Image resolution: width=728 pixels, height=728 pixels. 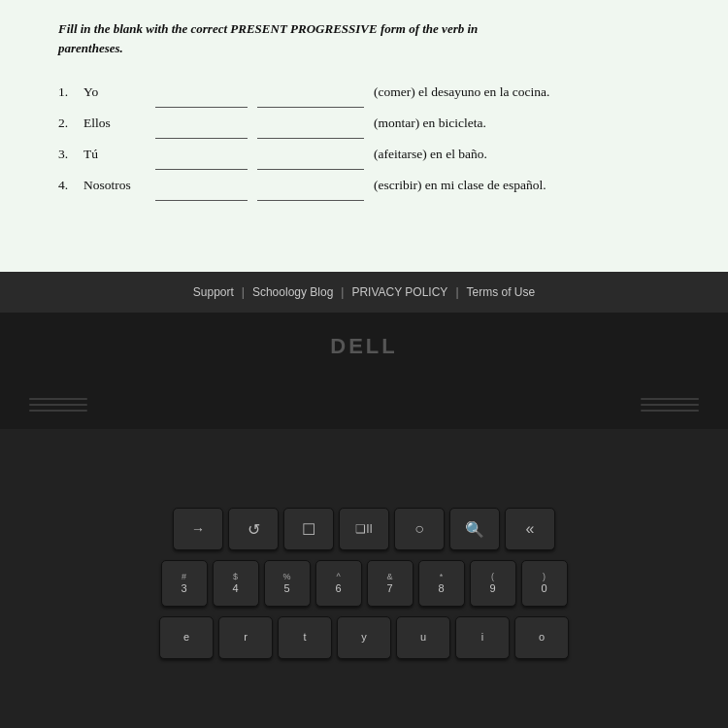 I want to click on key-0-bottom: 0, so click(x=544, y=588).